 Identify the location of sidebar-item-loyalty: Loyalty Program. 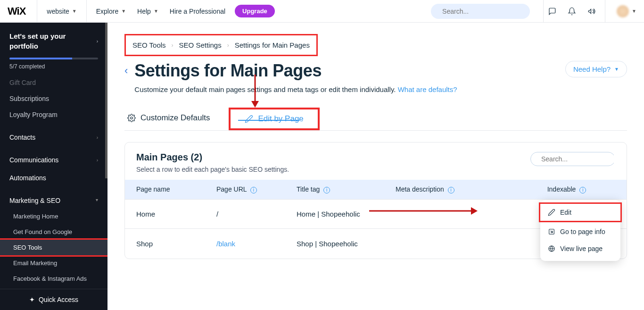
(54, 115).